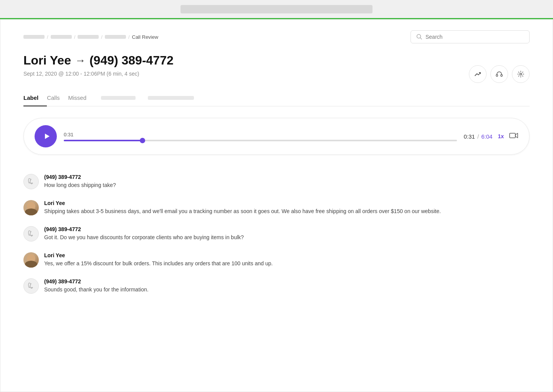 The image size is (553, 392). Describe the element at coordinates (47, 61) in the screenshot. I see `agent-name: Lori Yee` at that location.